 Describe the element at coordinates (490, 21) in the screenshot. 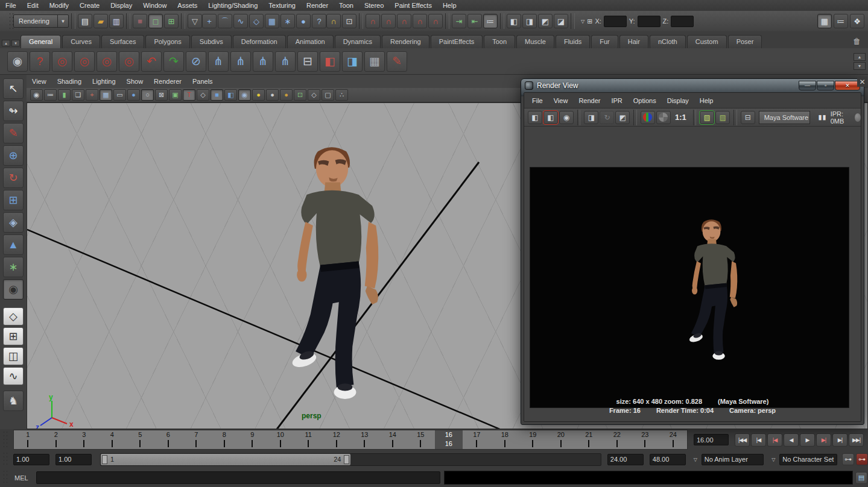

I see `construction-history-icon: ≔` at that location.